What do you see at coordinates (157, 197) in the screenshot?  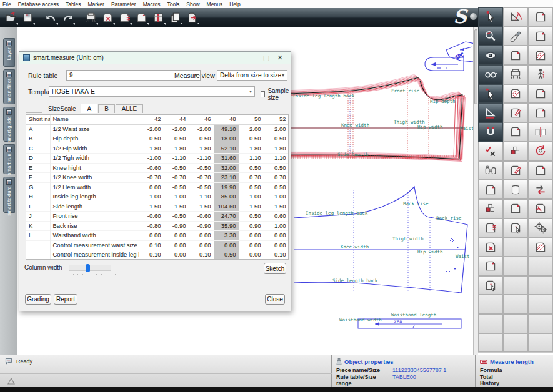 I see `table-row: HInside leg length-1.00-1.00-1.1085.001.…` at bounding box center [157, 197].